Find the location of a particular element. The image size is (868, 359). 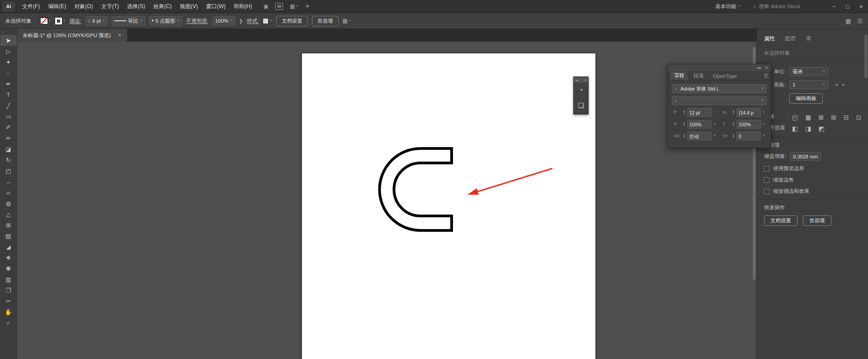

stroke-weight-field: ▲ ▼ 6 pt ˅ is located at coordinates (97, 21).